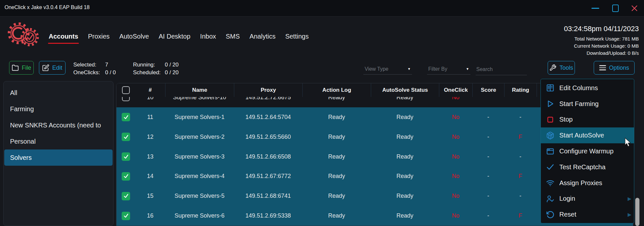 This screenshot has width=644, height=226. What do you see at coordinates (587, 136) in the screenshot?
I see `menu-item-start-autosolve: Start AutoSolve` at bounding box center [587, 136].